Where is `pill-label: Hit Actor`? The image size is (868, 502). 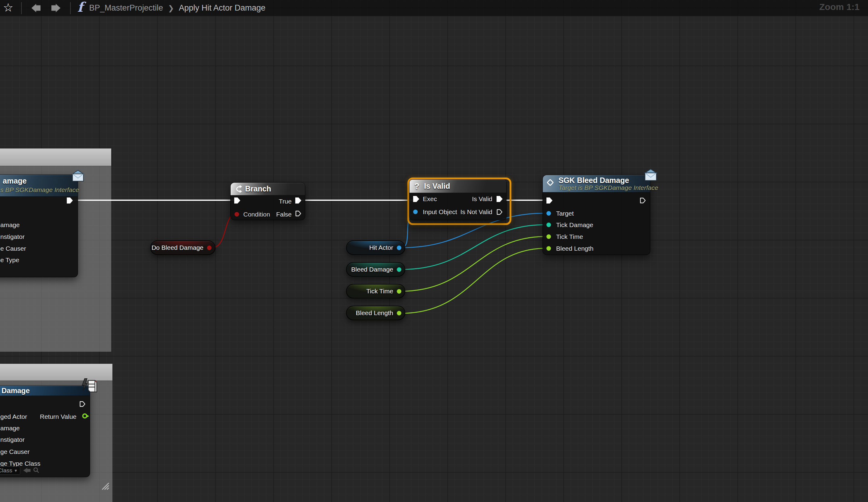 pill-label: Hit Actor is located at coordinates (381, 247).